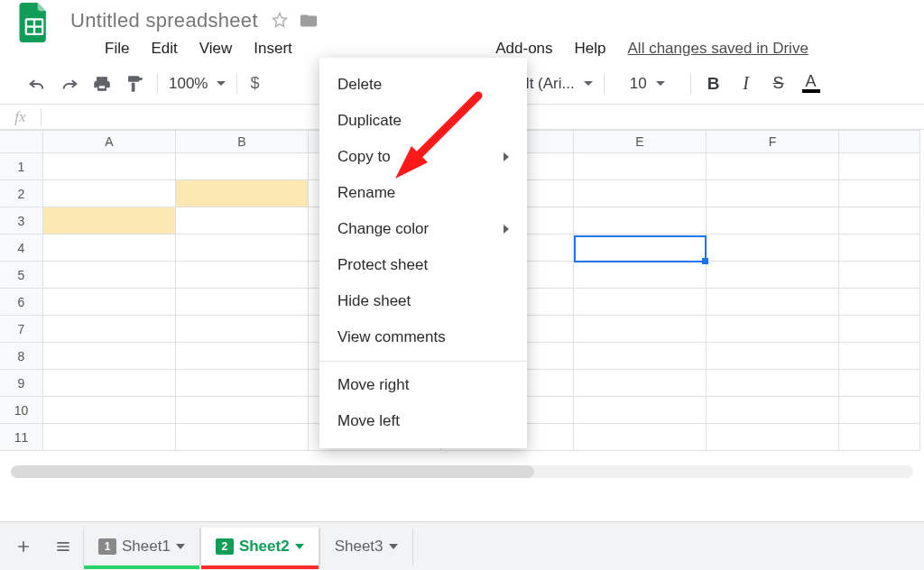 The width and height of the screenshot is (924, 570). Describe the element at coordinates (590, 49) in the screenshot. I see `menu-help: Help` at that location.